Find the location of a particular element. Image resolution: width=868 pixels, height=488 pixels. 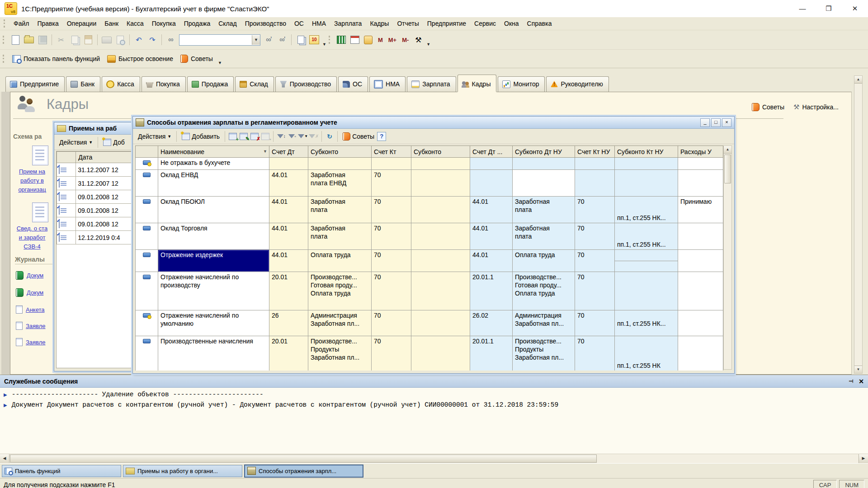

col-account-kt-nu: Счет Кт НУ is located at coordinates (595, 152).